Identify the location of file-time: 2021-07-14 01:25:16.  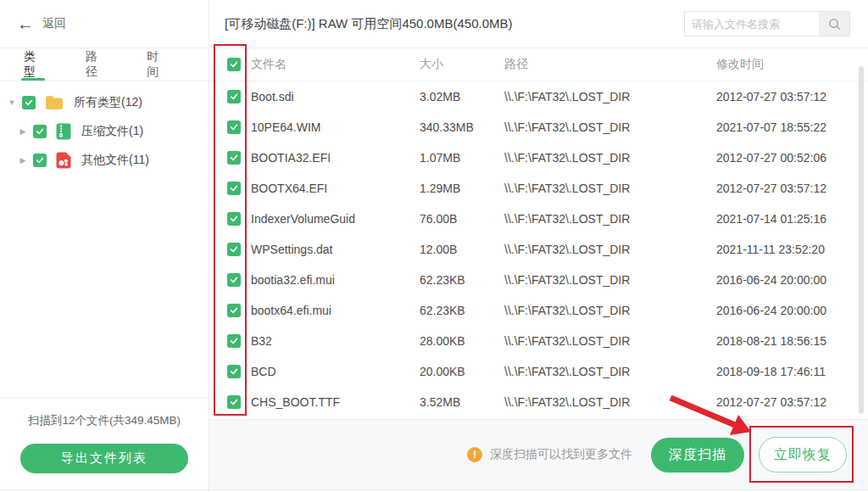
(792, 219).